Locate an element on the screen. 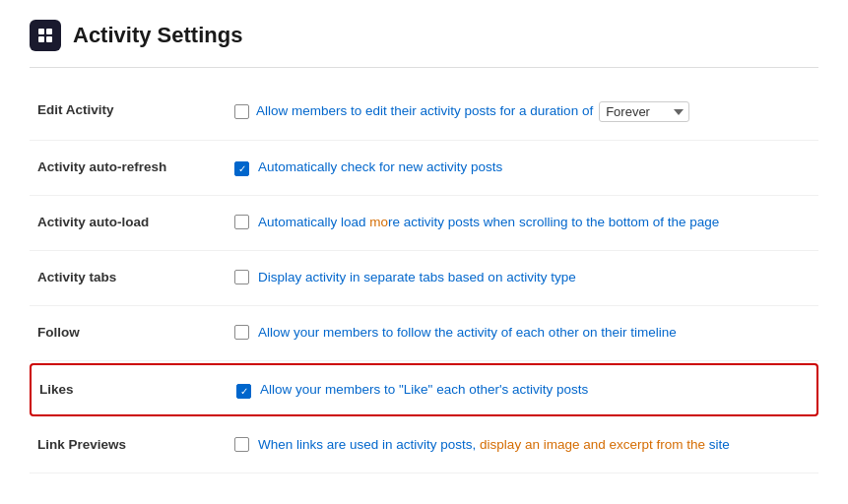 This screenshot has width=848, height=504. checkbox-link-previews is located at coordinates (242, 445).